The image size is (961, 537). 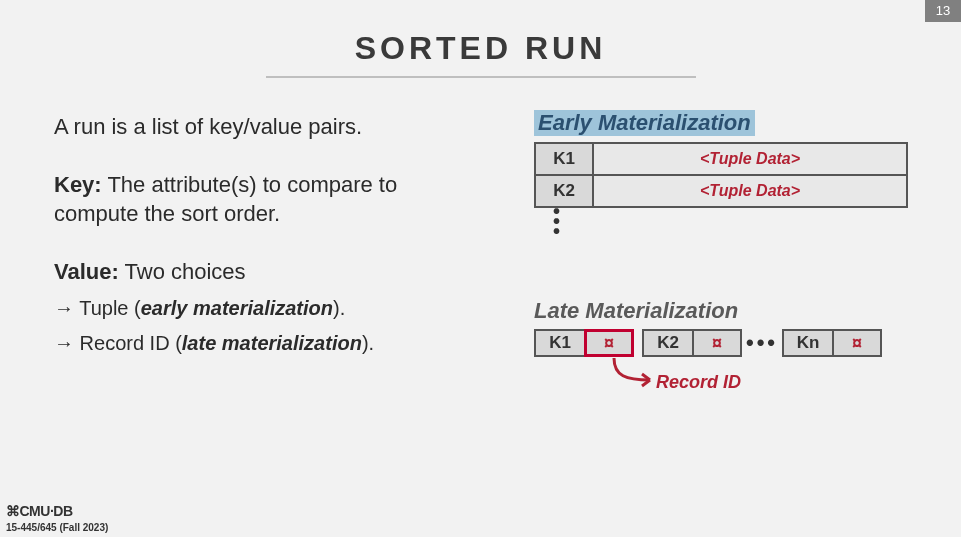 What do you see at coordinates (186, 272) in the screenshot?
I see `value-text: Two choices` at bounding box center [186, 272].